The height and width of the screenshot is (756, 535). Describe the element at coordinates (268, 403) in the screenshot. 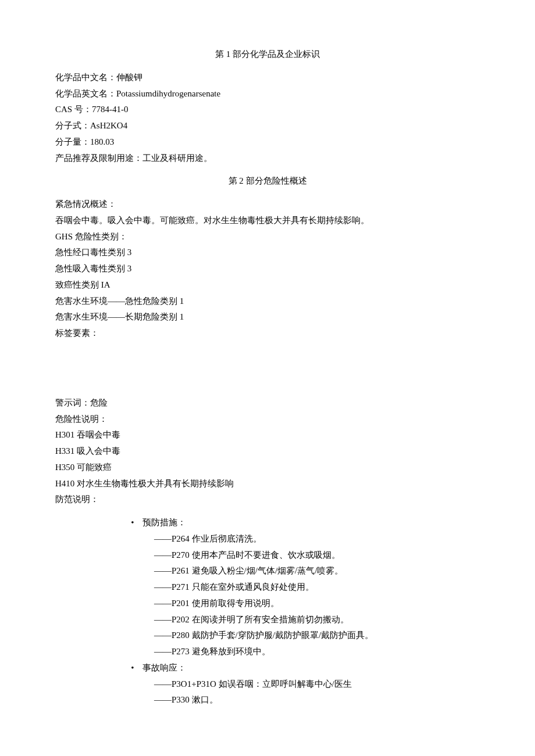

I see `signal-word: 警示词：危险` at that location.